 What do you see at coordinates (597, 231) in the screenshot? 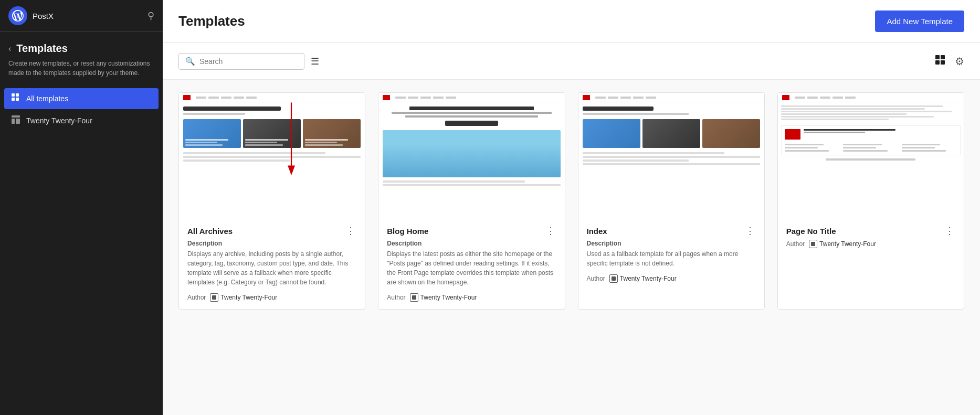
I see `card-title: Index` at bounding box center [597, 231].